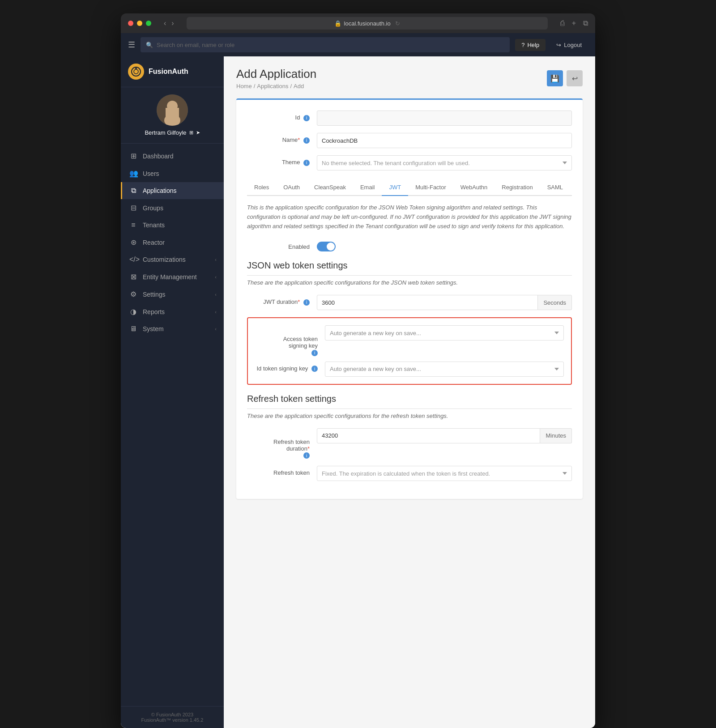 This screenshot has height=728, width=716. I want to click on sidebar-item-users: 👥 Users, so click(172, 174).